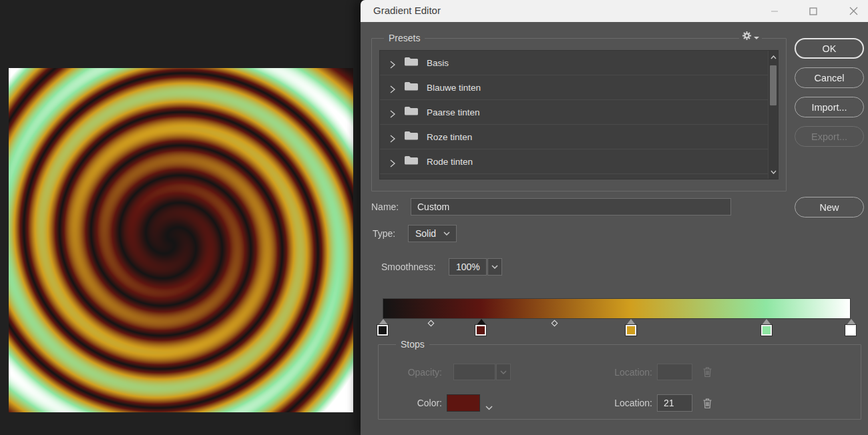 The image size is (868, 435). What do you see at coordinates (813, 11) in the screenshot?
I see `maximize-button` at bounding box center [813, 11].